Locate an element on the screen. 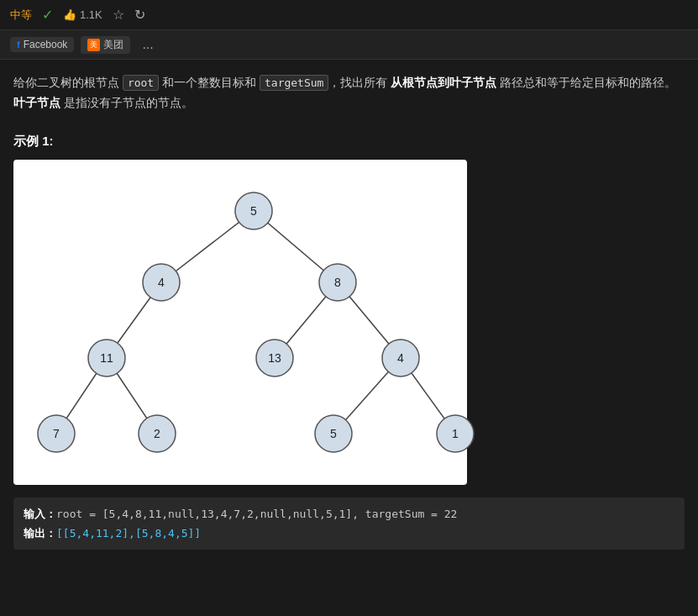 This screenshot has width=698, height=616. node-4left: 4 is located at coordinates (161, 282).